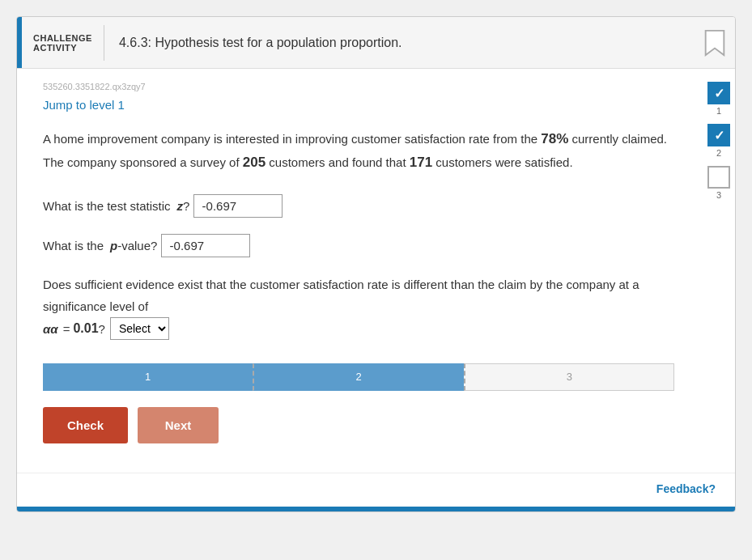  Describe the element at coordinates (376, 509) in the screenshot. I see `bottom-accent-bar` at that location.